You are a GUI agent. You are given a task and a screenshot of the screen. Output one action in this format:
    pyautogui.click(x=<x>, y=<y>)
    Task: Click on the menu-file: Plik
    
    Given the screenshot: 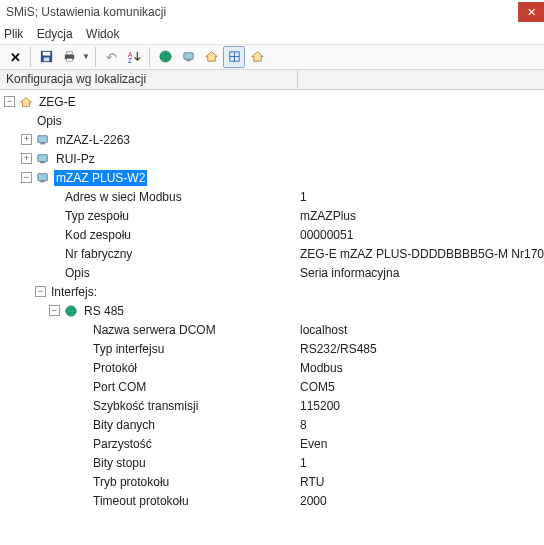 What is the action you would take?
    pyautogui.click(x=14, y=34)
    